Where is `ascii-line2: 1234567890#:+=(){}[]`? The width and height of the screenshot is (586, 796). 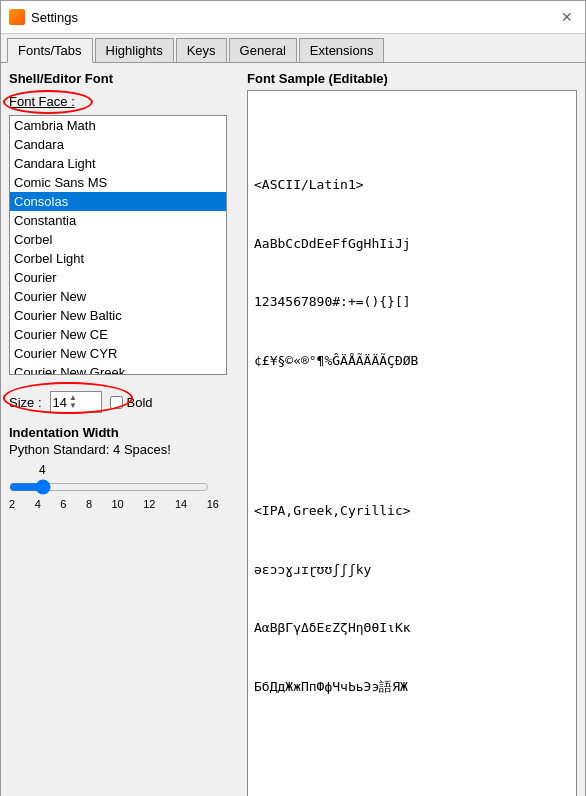
ascii-line2: 1234567890#:+=(){}[] is located at coordinates (412, 302).